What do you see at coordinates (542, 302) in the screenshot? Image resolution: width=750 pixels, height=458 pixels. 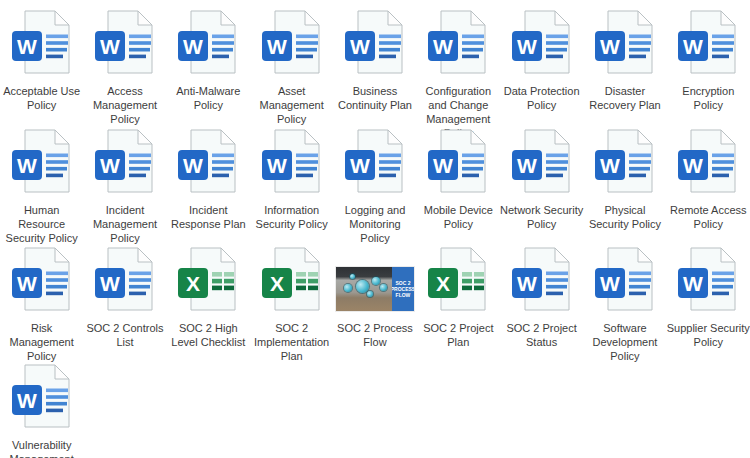 I see `file-item-soc-2-project-status: W X` at bounding box center [542, 302].